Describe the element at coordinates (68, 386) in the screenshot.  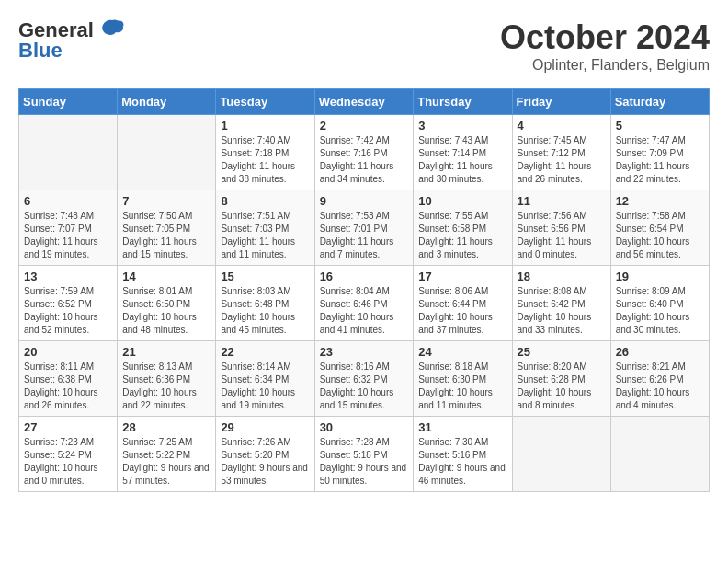
I see `day-info: Sunrise: 8:11 AM Sunset: 6:38 PM Dayligh…` at that location.